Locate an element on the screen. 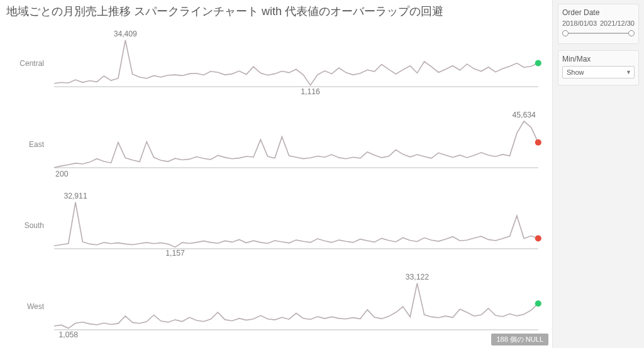 This screenshot has height=348, width=644. order-date-range-row: 2018/01/03 2021/12/30 is located at coordinates (599, 23).